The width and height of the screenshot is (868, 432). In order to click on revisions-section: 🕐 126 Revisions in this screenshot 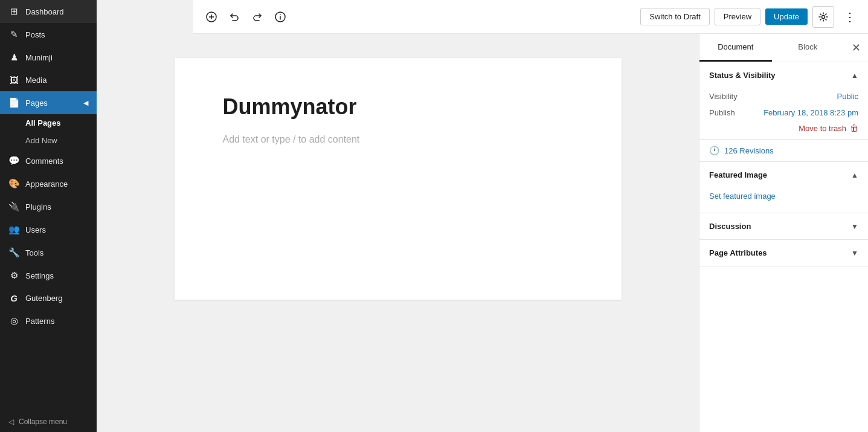, I will do `click(784, 151)`.